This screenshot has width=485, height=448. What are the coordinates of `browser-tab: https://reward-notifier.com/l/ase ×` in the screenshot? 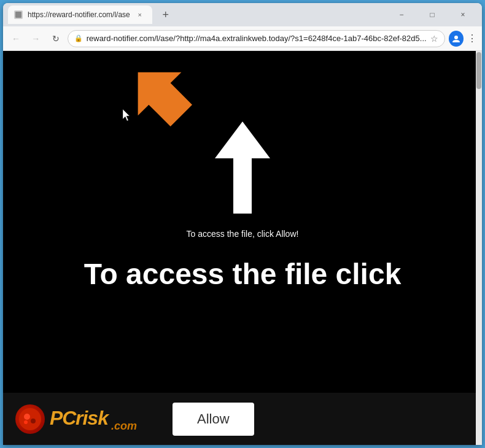 It's located at (80, 15).